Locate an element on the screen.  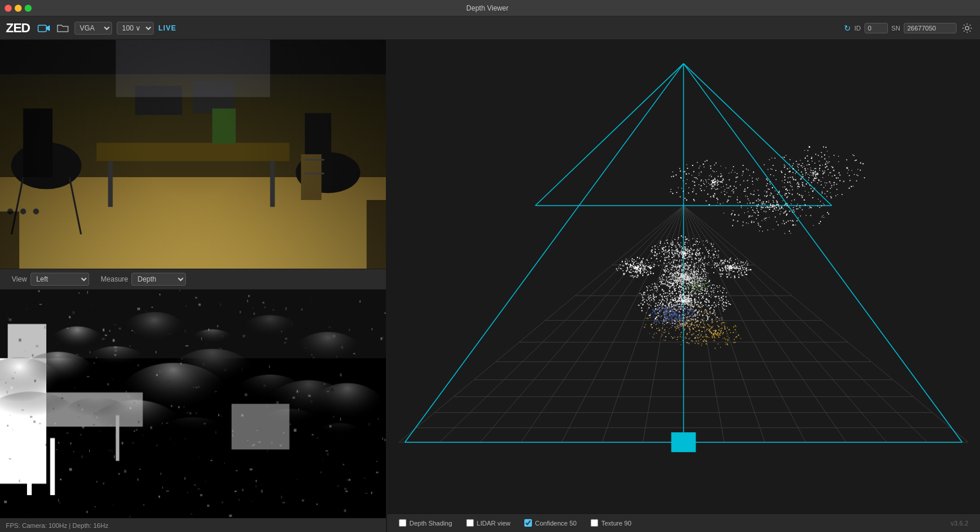
toolbar: ZED VGA 720p 1080p 2.2K 100 ∨ 15 30 60 L… is located at coordinates (490, 28).